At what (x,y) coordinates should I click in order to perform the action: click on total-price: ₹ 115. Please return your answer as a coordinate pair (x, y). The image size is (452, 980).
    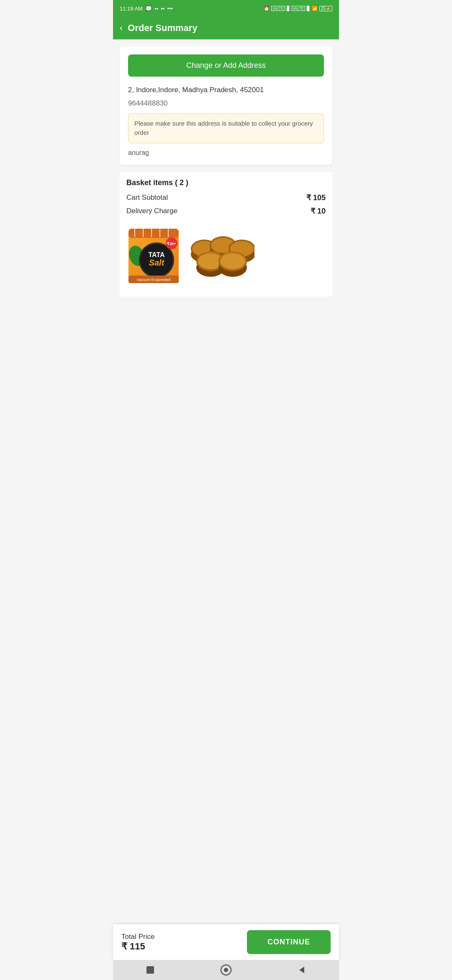
    Looking at the image, I should click on (138, 946).